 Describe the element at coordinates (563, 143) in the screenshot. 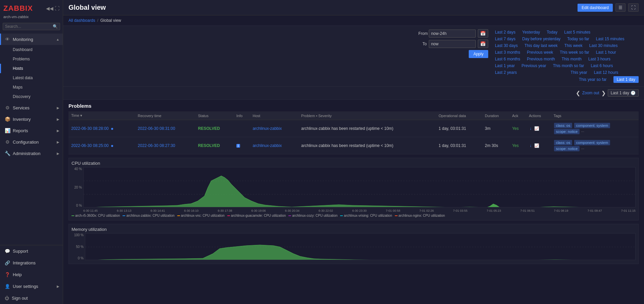

I see `row2-tag-1: class: os` at that location.